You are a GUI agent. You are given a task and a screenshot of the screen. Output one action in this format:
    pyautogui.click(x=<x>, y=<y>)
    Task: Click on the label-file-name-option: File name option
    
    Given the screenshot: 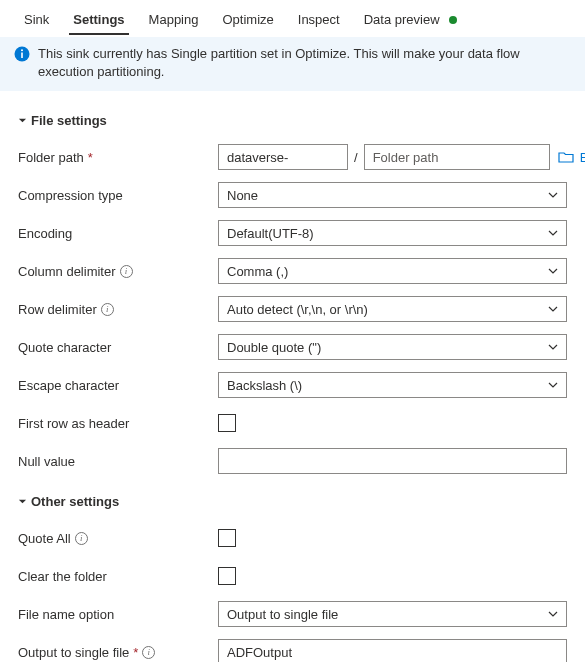 What is the action you would take?
    pyautogui.click(x=118, y=614)
    